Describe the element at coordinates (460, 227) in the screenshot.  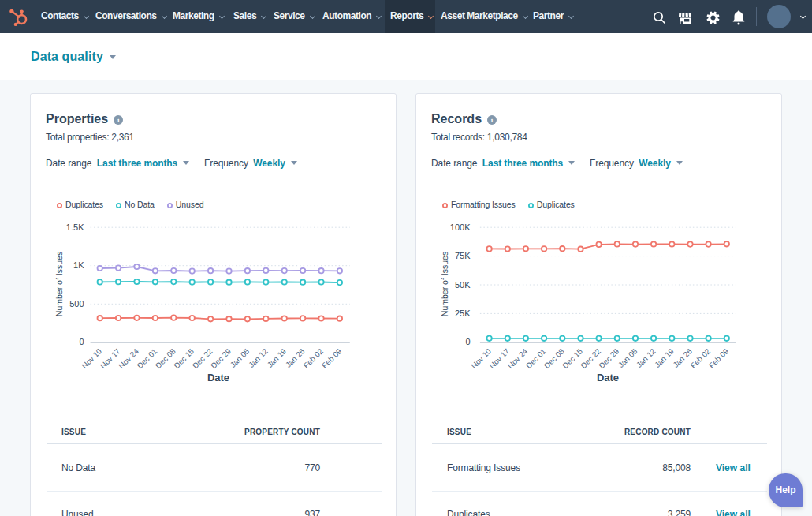
I see `svg-text: 100K` at that location.